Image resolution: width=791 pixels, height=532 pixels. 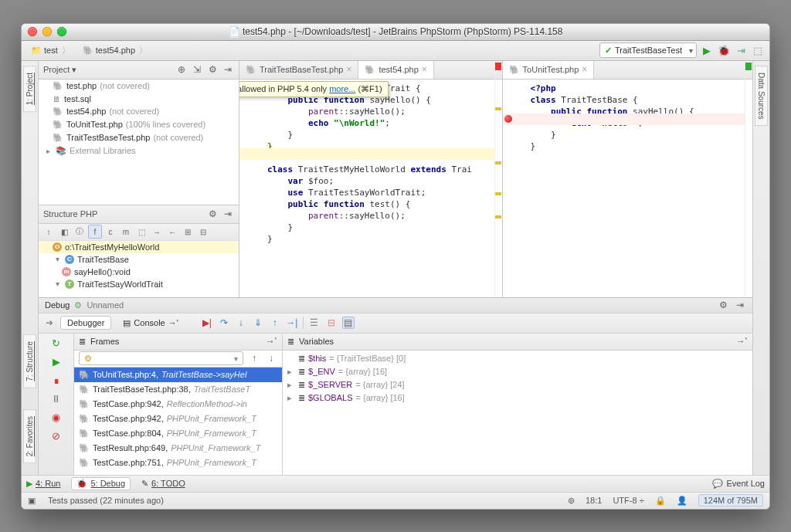 I want to click on breakpoint-icon, so click(x=508, y=119).